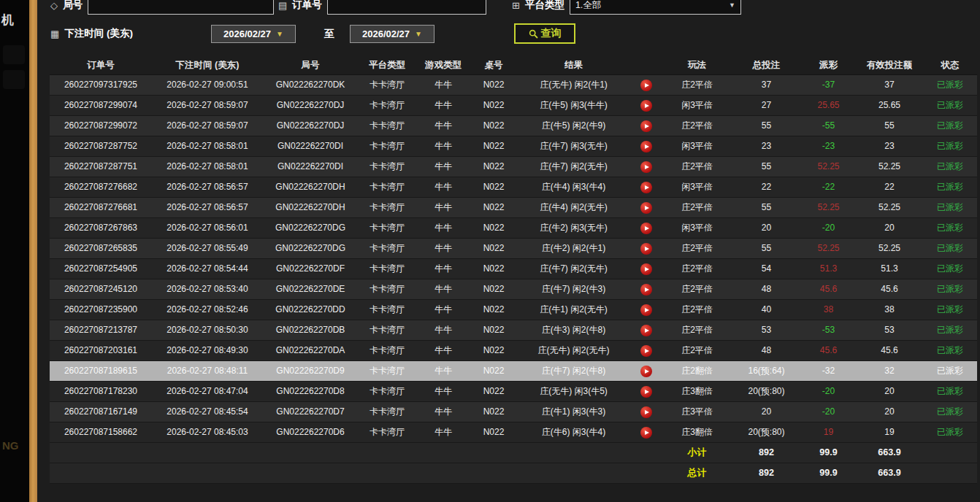  What do you see at coordinates (310, 269) in the screenshot?
I see `cell-game: GN022262270DF` at bounding box center [310, 269].